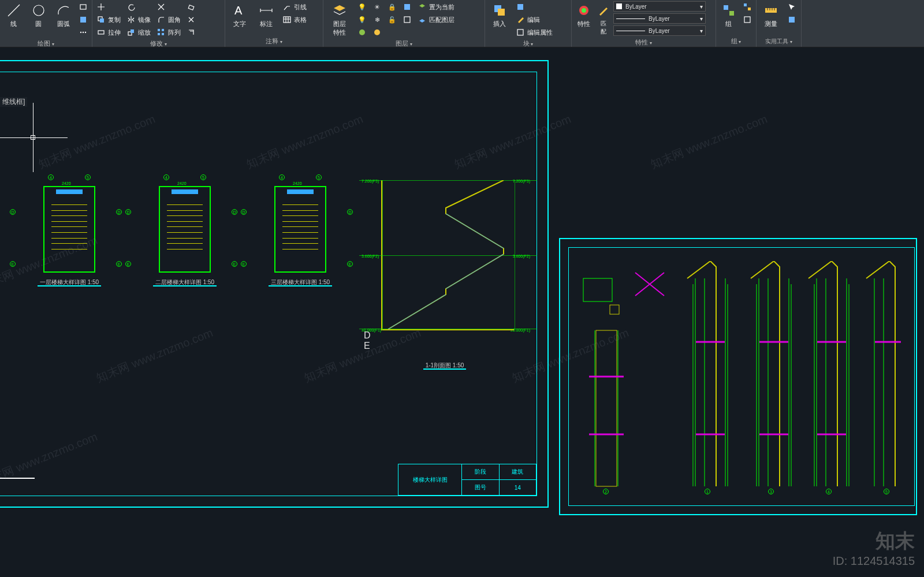  What do you see at coordinates (169, 7) in the screenshot?
I see `trim-button` at bounding box center [169, 7].